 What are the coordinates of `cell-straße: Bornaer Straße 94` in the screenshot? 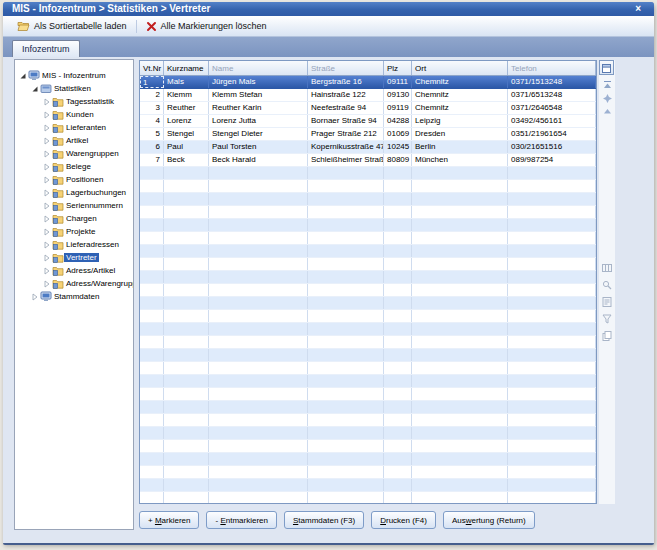 It's located at (346, 121).